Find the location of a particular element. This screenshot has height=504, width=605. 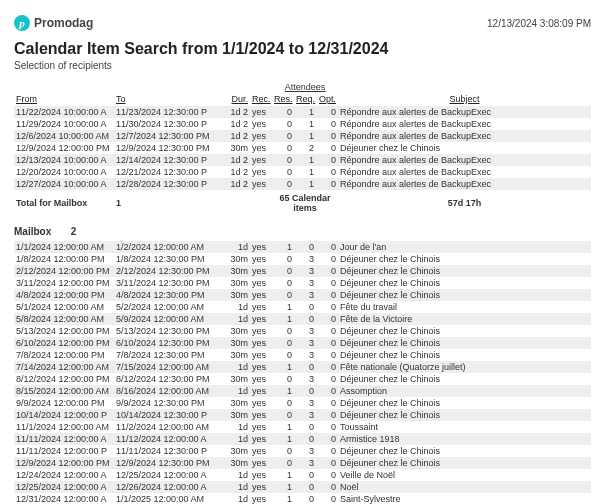

total-items: 65 Calendar items is located at coordinates (305, 203).